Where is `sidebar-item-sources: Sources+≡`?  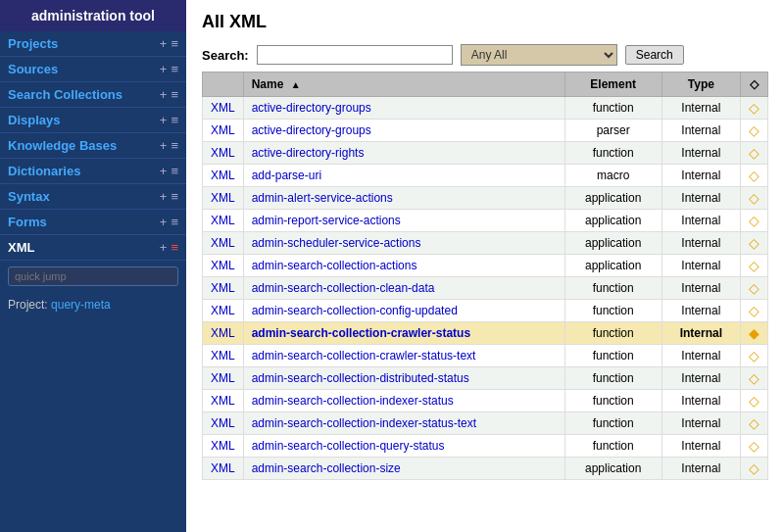
sidebar-item-sources: Sources+≡ is located at coordinates (93, 70).